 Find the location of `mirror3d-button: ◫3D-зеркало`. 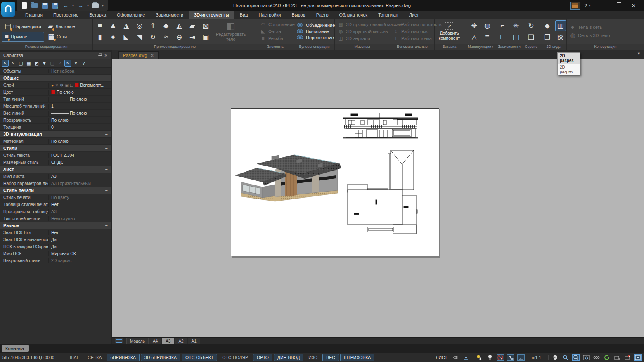

mirror3d-button: ◫3D-зеркало is located at coordinates (362, 38).